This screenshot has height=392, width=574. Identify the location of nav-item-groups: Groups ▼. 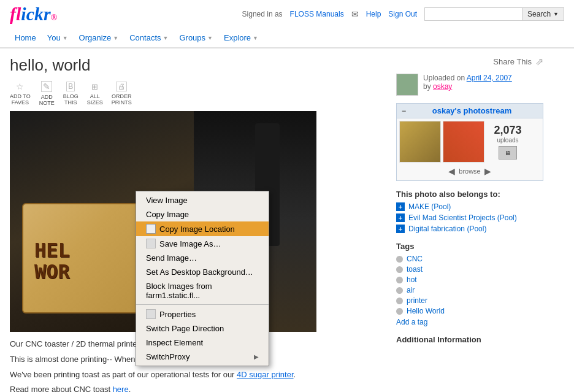
(196, 38).